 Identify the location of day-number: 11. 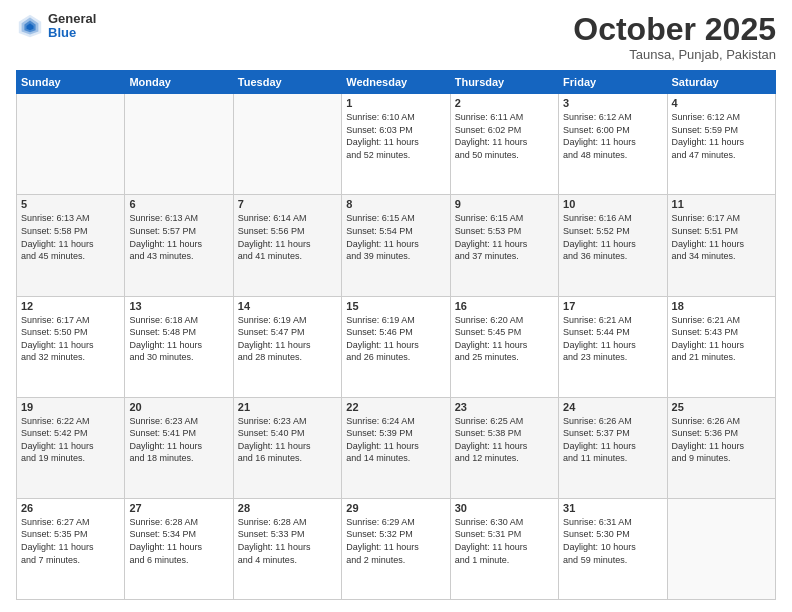
(722, 204).